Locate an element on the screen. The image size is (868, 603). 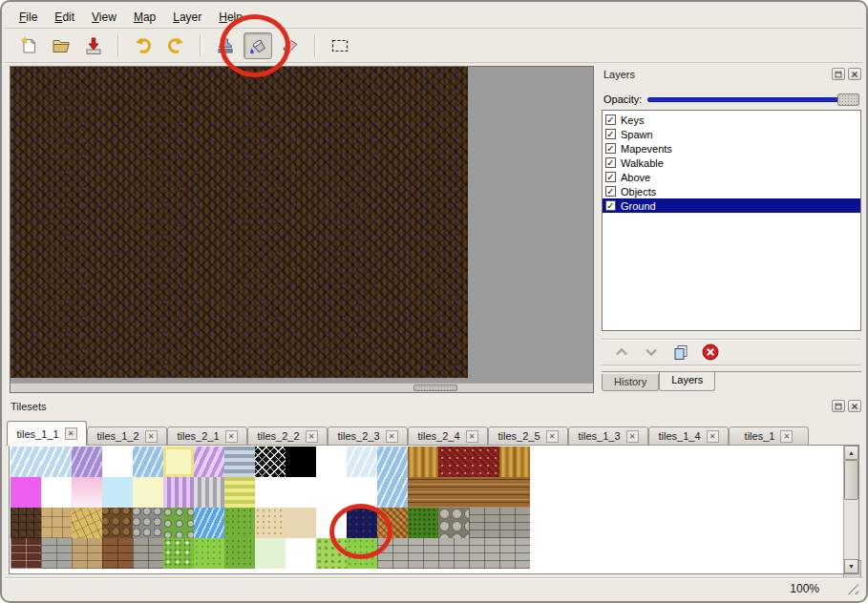
open-file-button is located at coordinates (61, 46).